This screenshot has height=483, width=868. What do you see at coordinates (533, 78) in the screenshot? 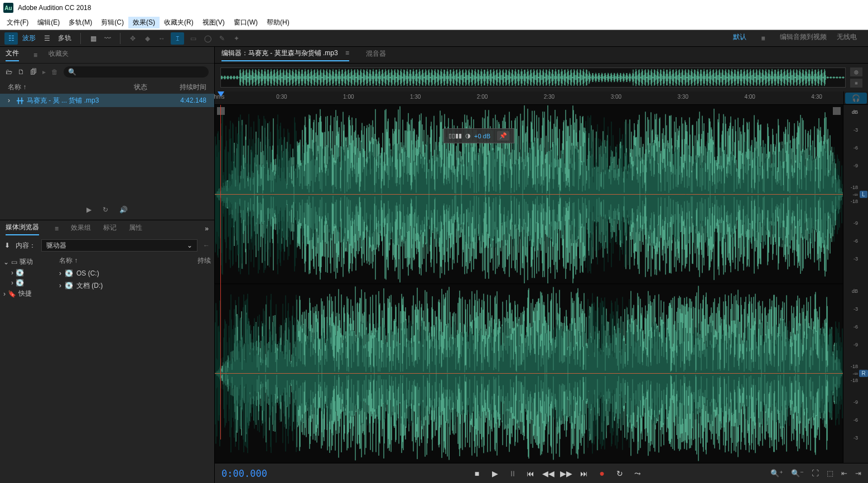
I see `overview-waveform` at bounding box center [533, 78].